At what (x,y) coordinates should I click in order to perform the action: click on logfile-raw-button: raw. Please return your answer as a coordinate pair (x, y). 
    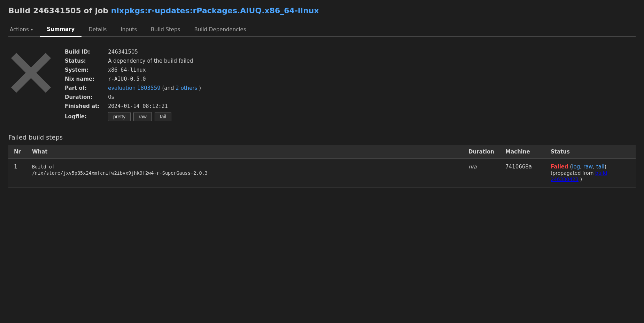
    Looking at the image, I should click on (143, 117).